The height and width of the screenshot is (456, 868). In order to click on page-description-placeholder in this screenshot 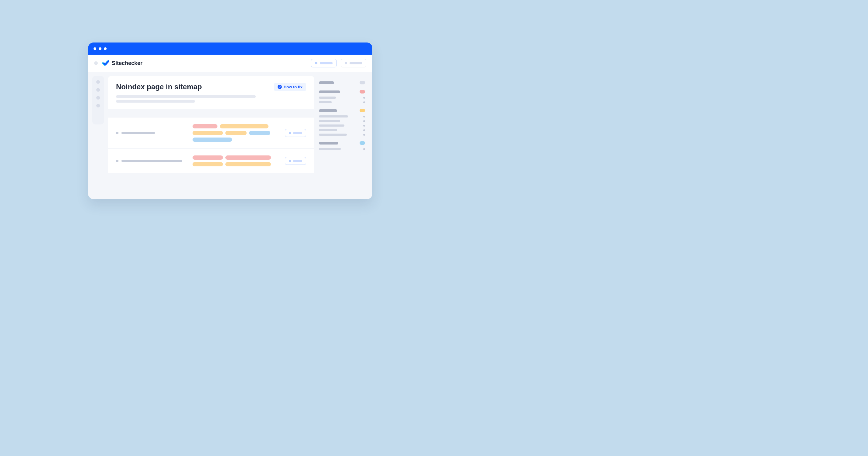, I will do `click(211, 99)`.